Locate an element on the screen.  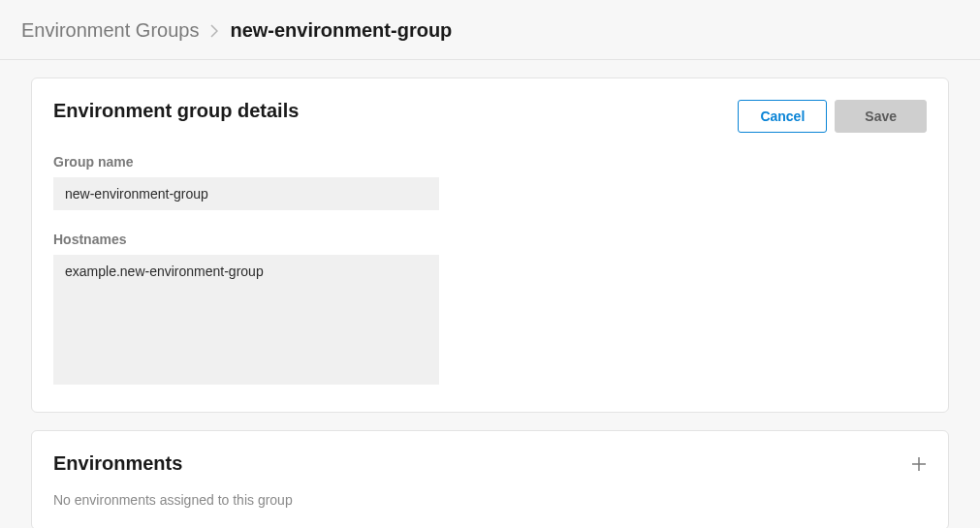
breadcrumb: Environment Groups new-environment-group is located at coordinates (490, 30).